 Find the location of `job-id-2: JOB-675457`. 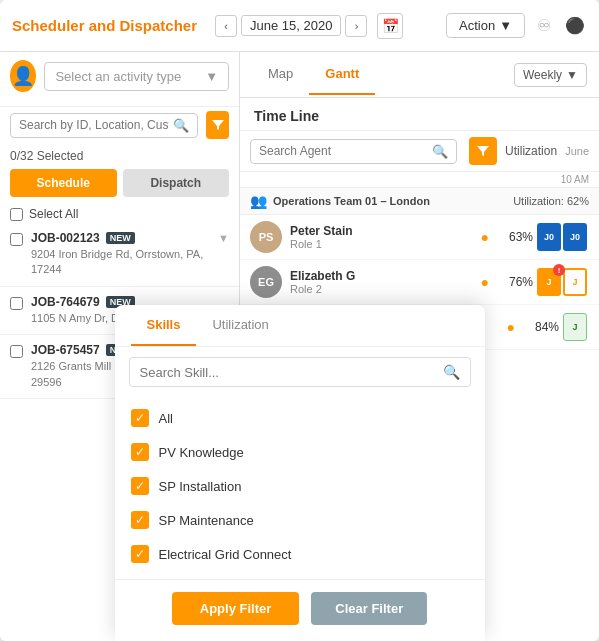

job-id-2: JOB-675457 is located at coordinates (66, 350).